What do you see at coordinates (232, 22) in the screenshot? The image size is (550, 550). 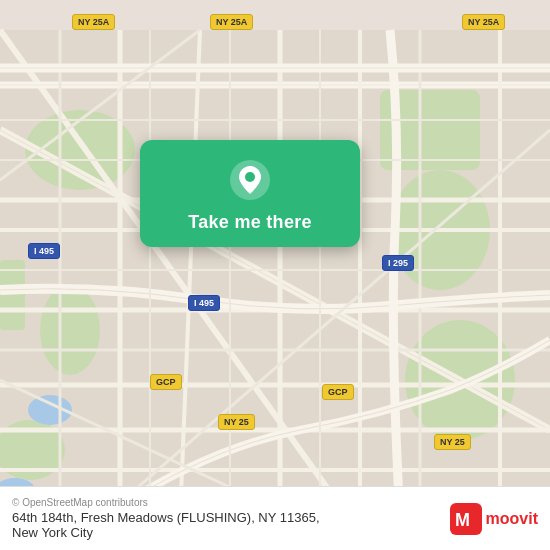 I see `highway-badge-ny25a-tc: NY 25A` at bounding box center [232, 22].